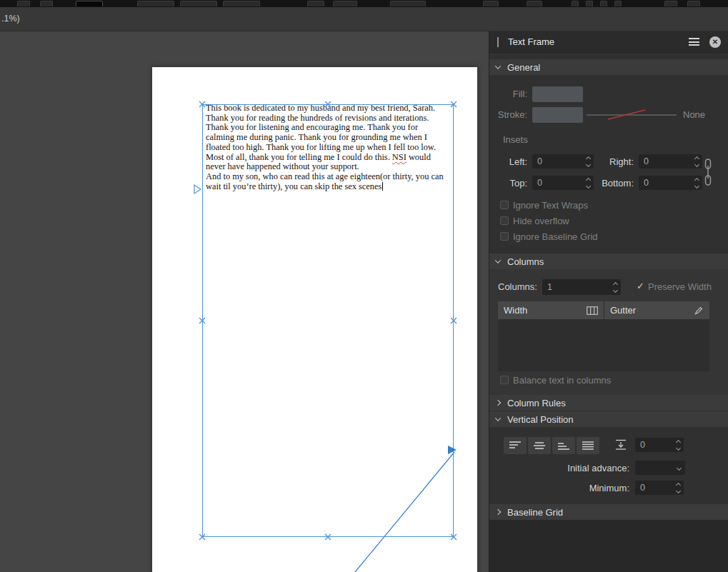 Image resolution: width=728 pixels, height=572 pixels. What do you see at coordinates (609, 512) in the screenshot?
I see `section-baseline-grid: Baseline Grid` at bounding box center [609, 512].